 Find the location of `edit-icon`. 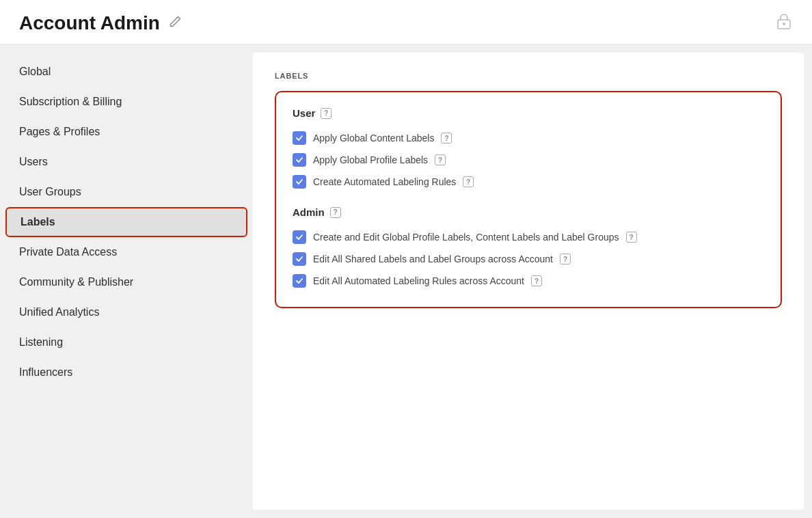

edit-icon is located at coordinates (175, 23).